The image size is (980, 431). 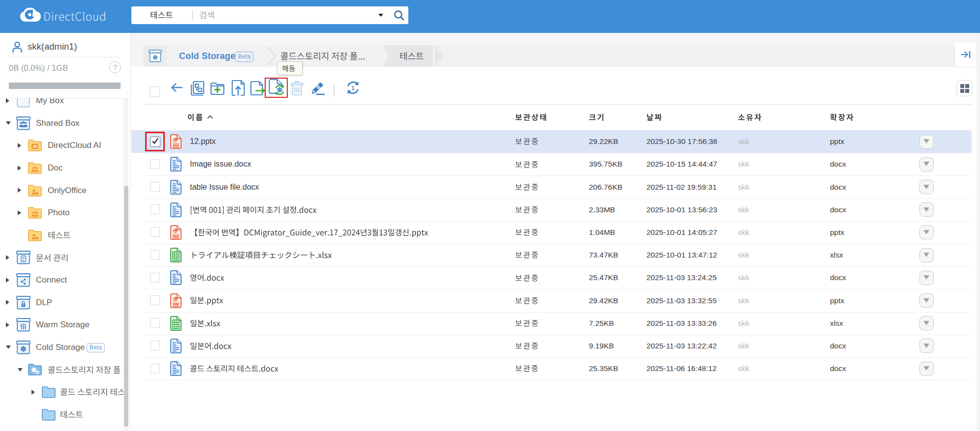 What do you see at coordinates (35, 147) in the screenshot?
I see `svg-text: AI` at bounding box center [35, 147].